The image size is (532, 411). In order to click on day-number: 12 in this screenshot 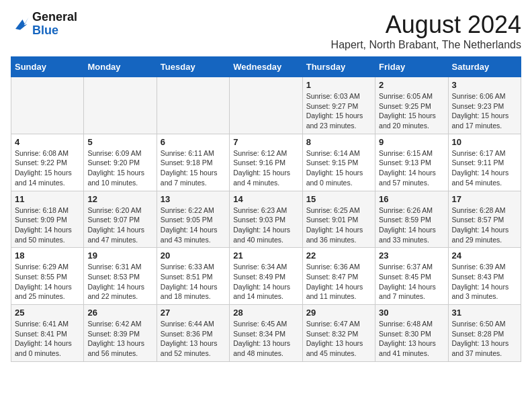, I will do `click(120, 199)`.